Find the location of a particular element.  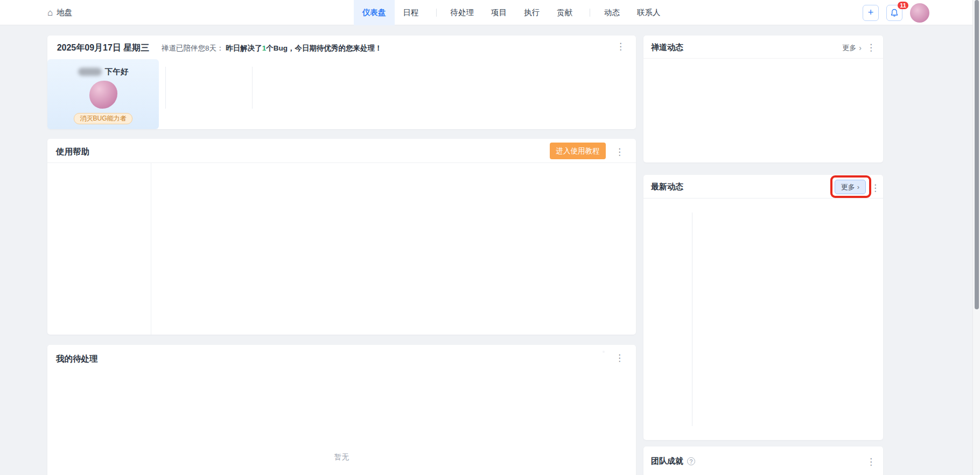

window-scrollbar is located at coordinates (976, 238).